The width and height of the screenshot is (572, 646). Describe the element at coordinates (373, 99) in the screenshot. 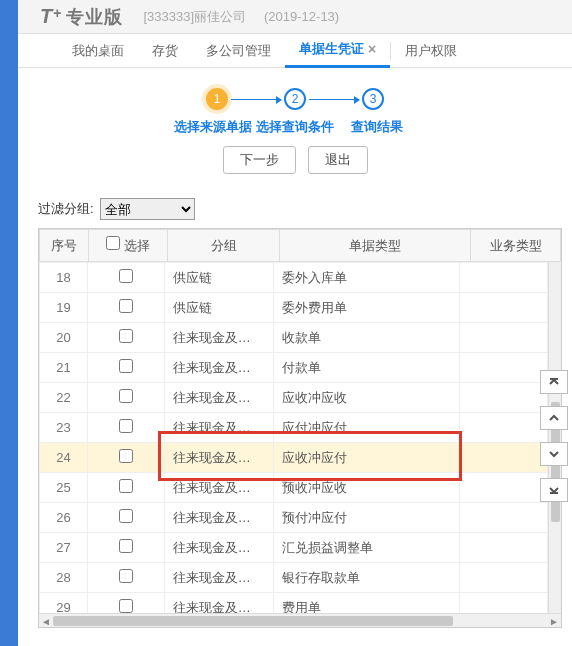

I see `step-3-circle: 3` at that location.